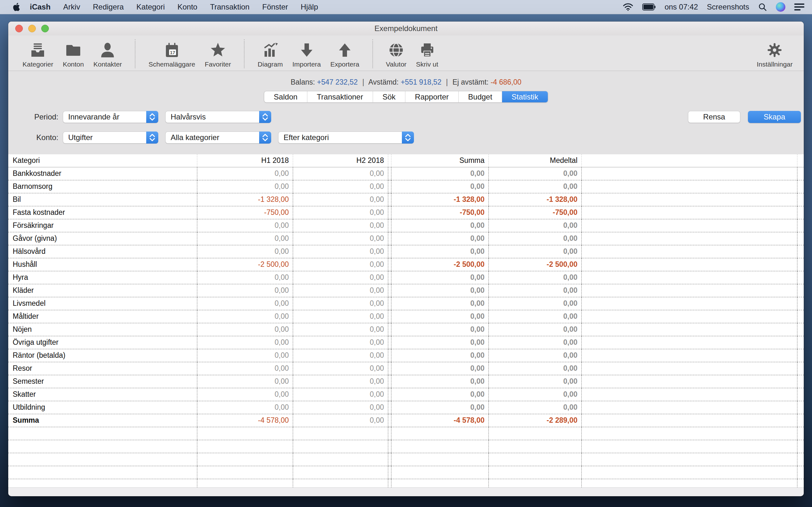 The image size is (812, 507). Describe the element at coordinates (103, 200) in the screenshot. I see `category-cell: Bil` at that location.